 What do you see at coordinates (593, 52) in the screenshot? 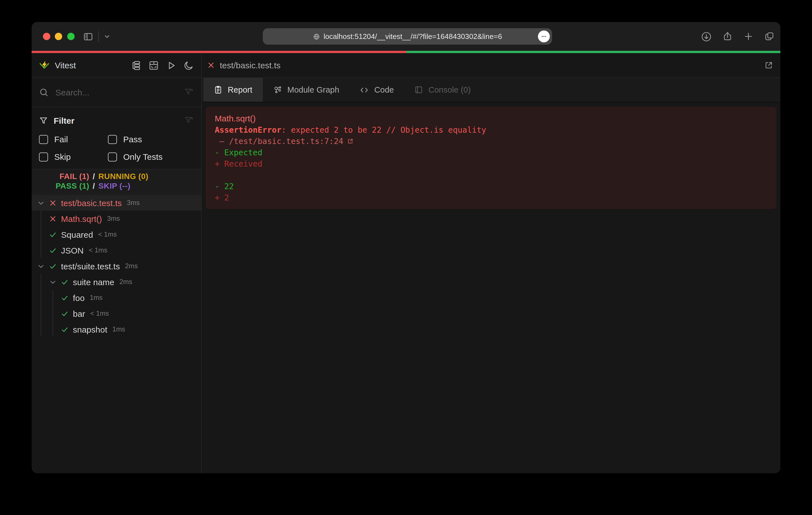
I see `progress-pass-segment` at bounding box center [593, 52].